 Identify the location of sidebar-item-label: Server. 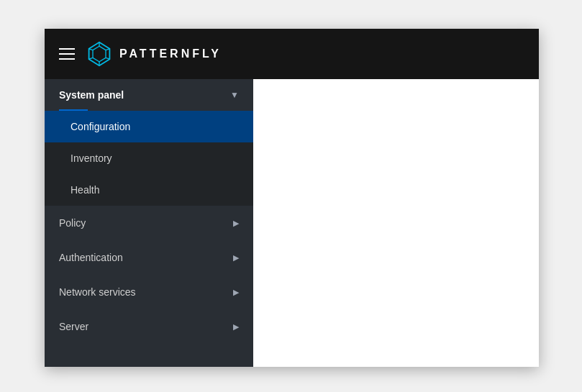
(73, 327).